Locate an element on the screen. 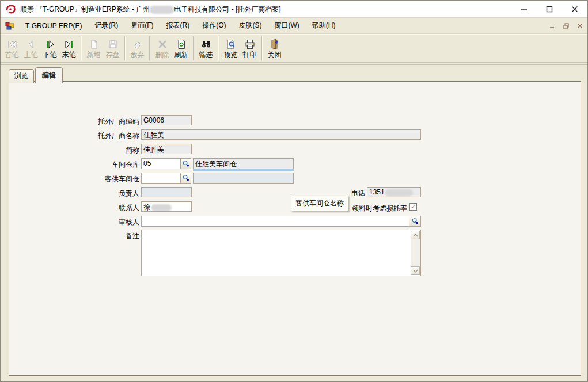 The image size is (588, 382). customer-workshop-lookup-button is located at coordinates (185, 178).